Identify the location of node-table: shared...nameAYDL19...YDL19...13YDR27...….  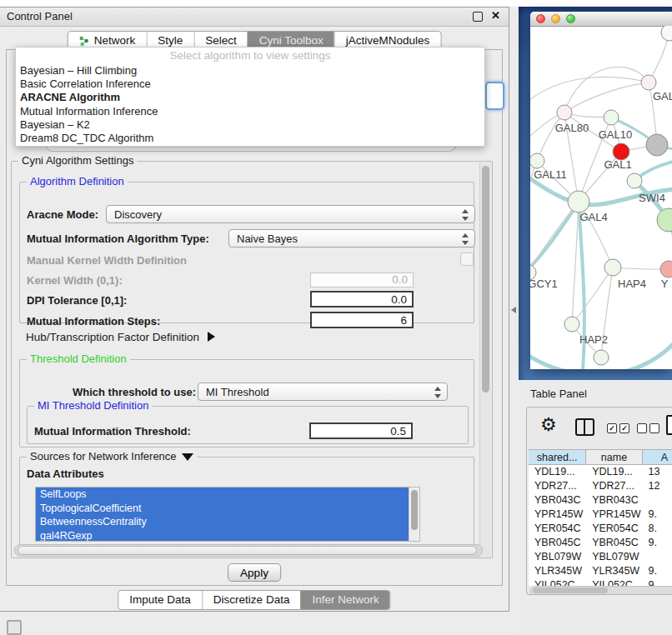
(600, 518).